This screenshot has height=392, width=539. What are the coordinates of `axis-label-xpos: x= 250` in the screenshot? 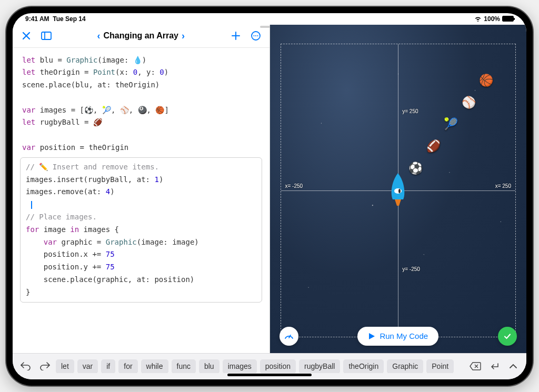 It's located at (503, 186).